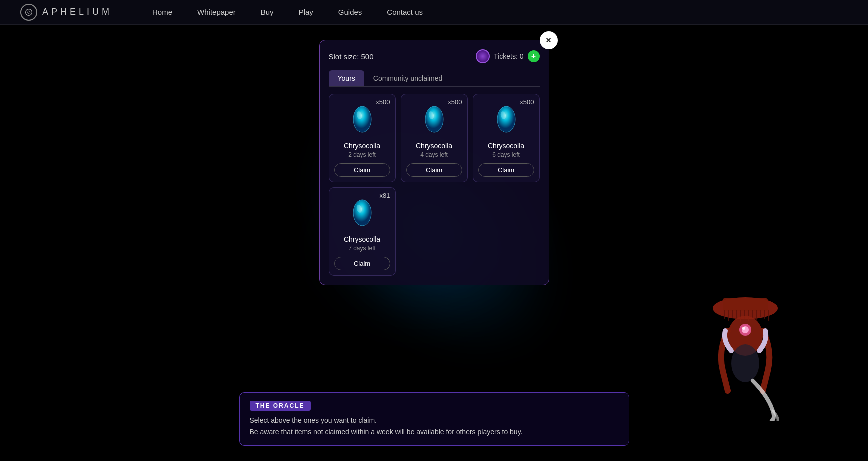 The height and width of the screenshot is (461, 868). I want to click on item-count-3: x500, so click(527, 102).